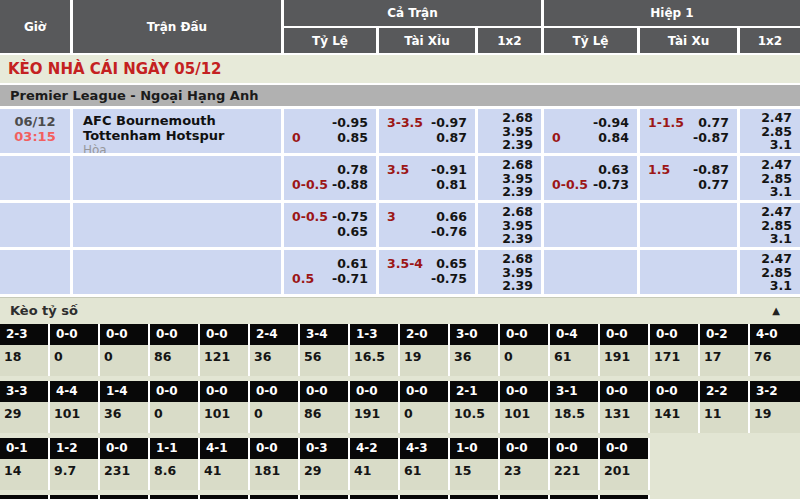  Describe the element at coordinates (125, 392) in the screenshot. I see `score-cell: 1-4` at that location.